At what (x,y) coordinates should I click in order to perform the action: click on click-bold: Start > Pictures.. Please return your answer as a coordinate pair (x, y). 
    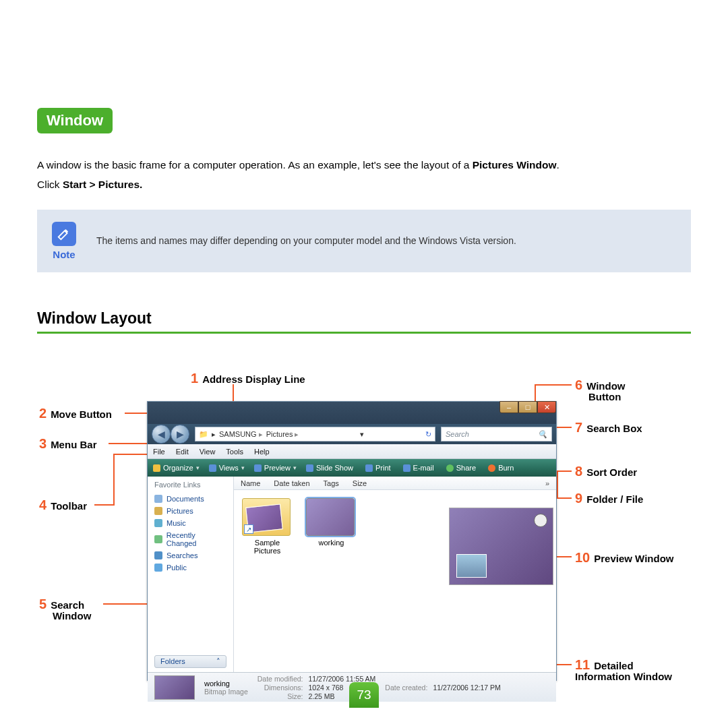
    Looking at the image, I should click on (102, 185).